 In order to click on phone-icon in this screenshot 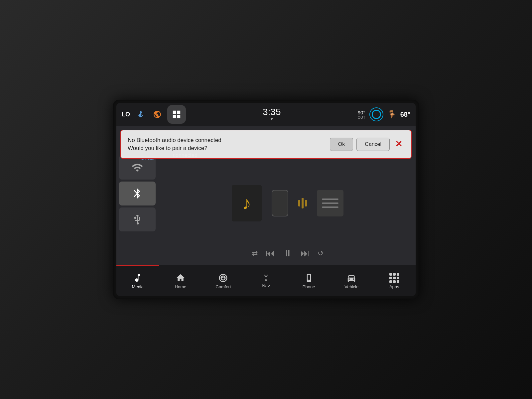, I will do `click(309, 278)`.